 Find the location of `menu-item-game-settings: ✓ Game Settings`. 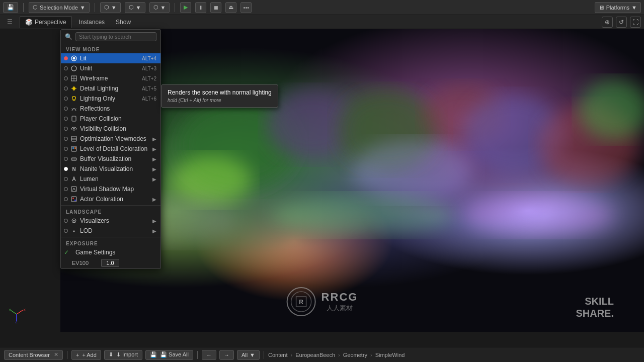

menu-item-game-settings: ✓ Game Settings is located at coordinates (111, 252).